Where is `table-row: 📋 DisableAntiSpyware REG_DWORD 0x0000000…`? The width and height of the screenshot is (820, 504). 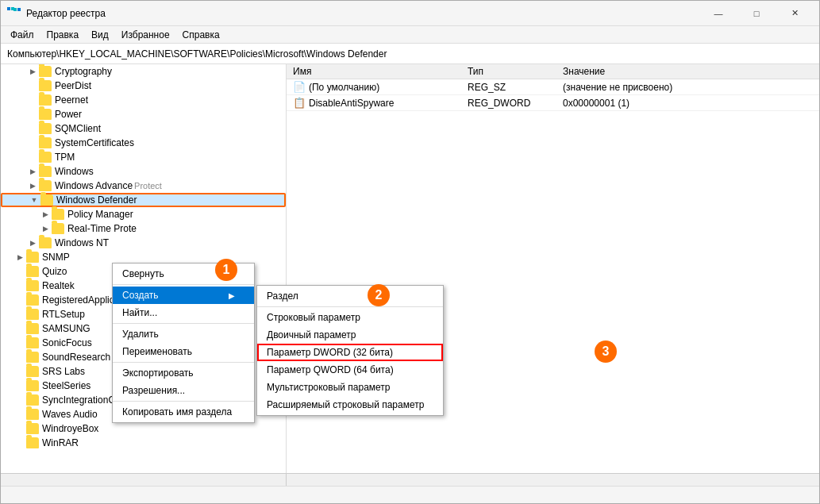
table-row: 📋 DisableAntiSpyware REG_DWORD 0x0000000… is located at coordinates (552, 103).